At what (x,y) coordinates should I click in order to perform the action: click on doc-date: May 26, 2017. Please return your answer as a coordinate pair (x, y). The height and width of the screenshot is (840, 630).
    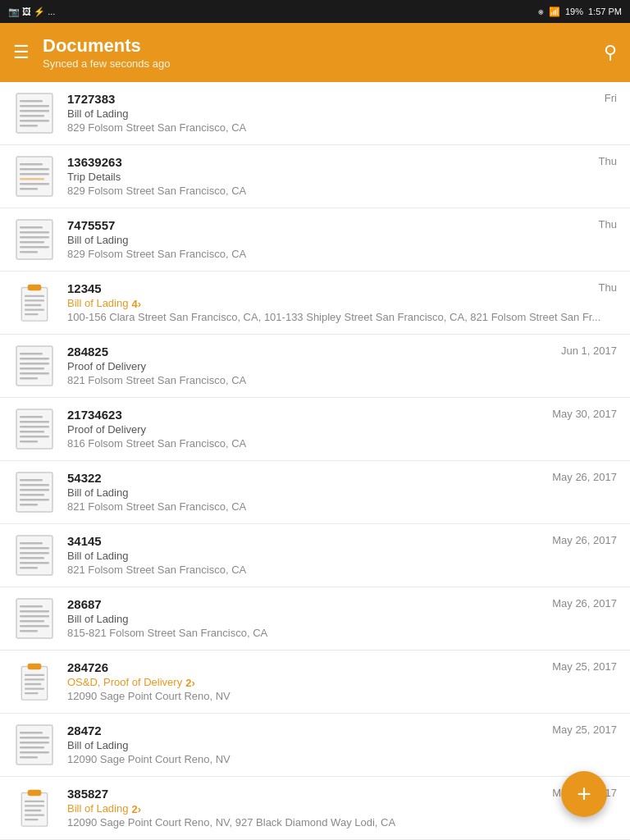
    Looking at the image, I should click on (584, 477).